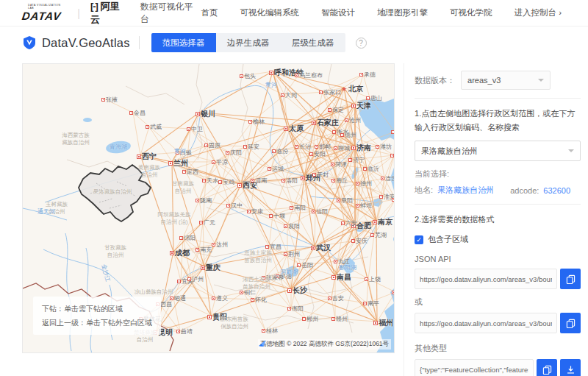 The image size is (588, 376). I want to click on platform-label: 数据可视化平台, so click(171, 13).